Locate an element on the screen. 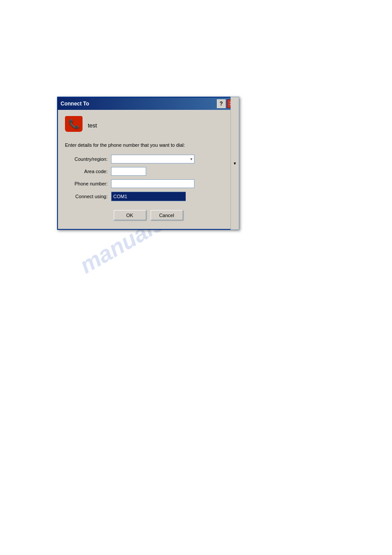 This screenshot has width=392, height=555. country-label: Country/region: is located at coordinates (88, 159).